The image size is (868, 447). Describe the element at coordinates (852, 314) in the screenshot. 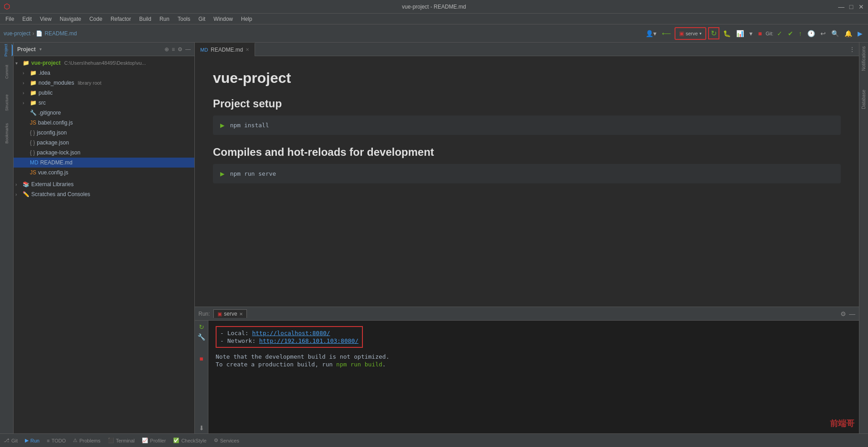

I see `run-minimize-icon: —` at that location.